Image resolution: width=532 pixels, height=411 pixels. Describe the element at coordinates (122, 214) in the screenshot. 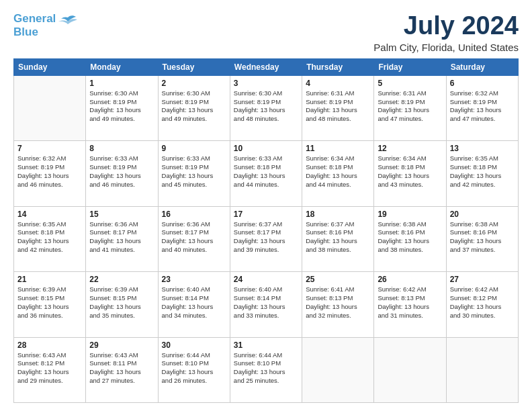

I see `day-number: 15` at that location.